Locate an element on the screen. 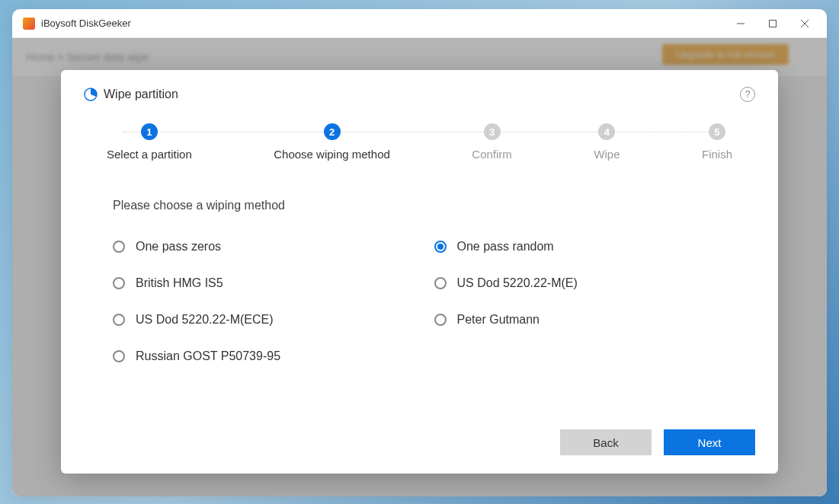 Image resolution: width=839 pixels, height=504 pixels. stepper: 1 Select a partition 2 Choose wiping met… is located at coordinates (419, 142).